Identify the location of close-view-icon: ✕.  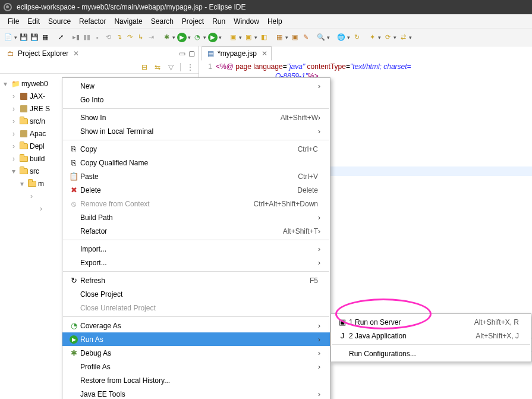
(76, 54).